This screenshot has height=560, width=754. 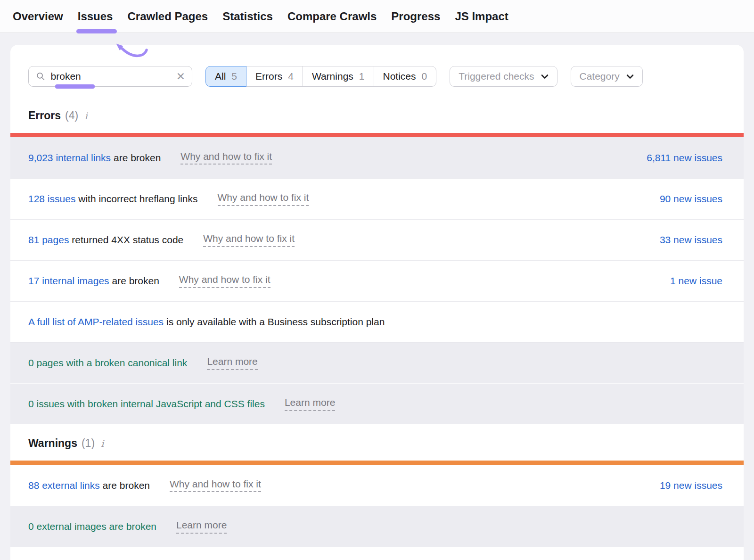 I want to click on nav-tab-label: Statistics, so click(x=248, y=16).